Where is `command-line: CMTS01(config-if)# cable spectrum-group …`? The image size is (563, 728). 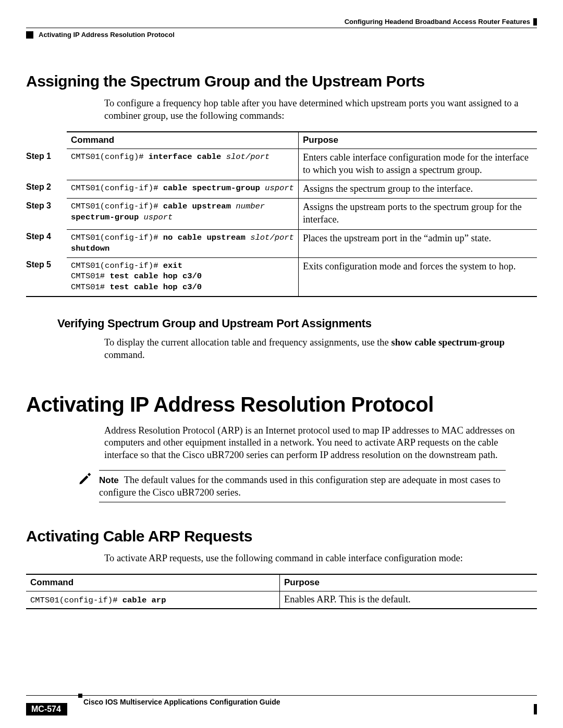
command-line: CMTS01(config-if)# cable spectrum-group … is located at coordinates (182, 189).